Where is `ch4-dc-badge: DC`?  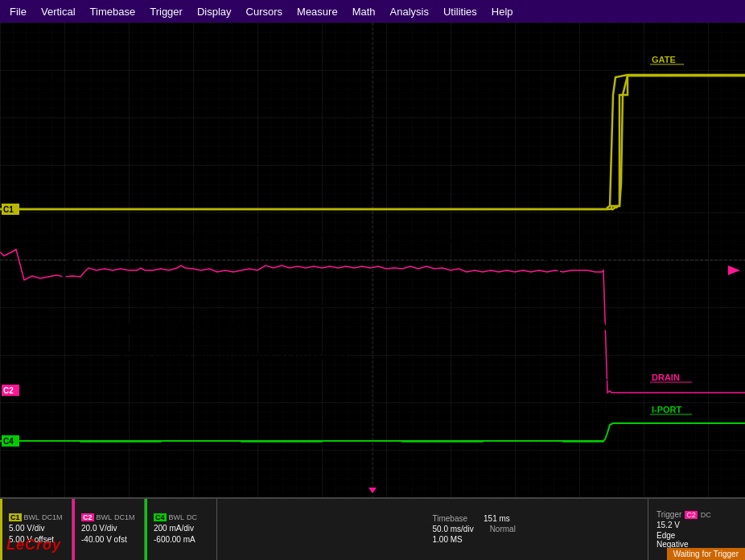
ch4-dc-badge: DC is located at coordinates (191, 517).